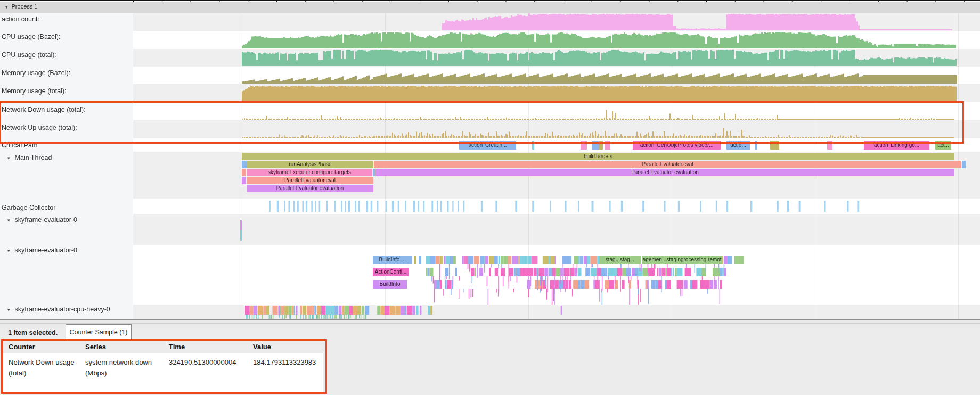  I want to click on cell-counter: Network Down usage (total), so click(46, 368).